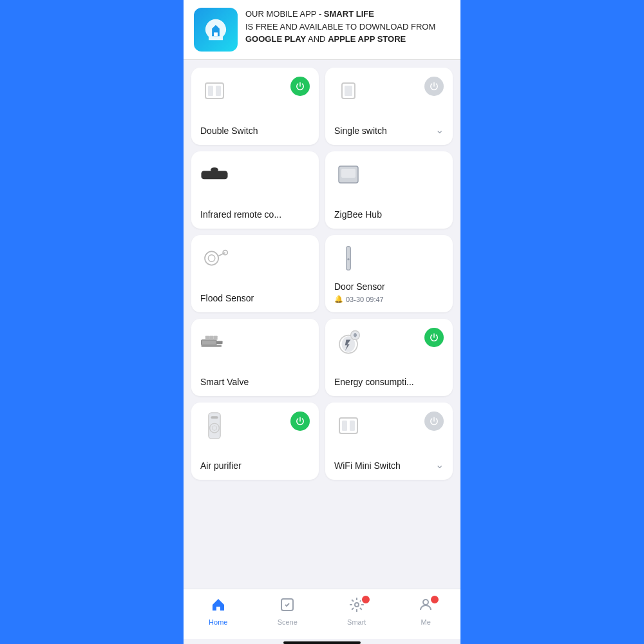  I want to click on home-indicator, so click(322, 643).